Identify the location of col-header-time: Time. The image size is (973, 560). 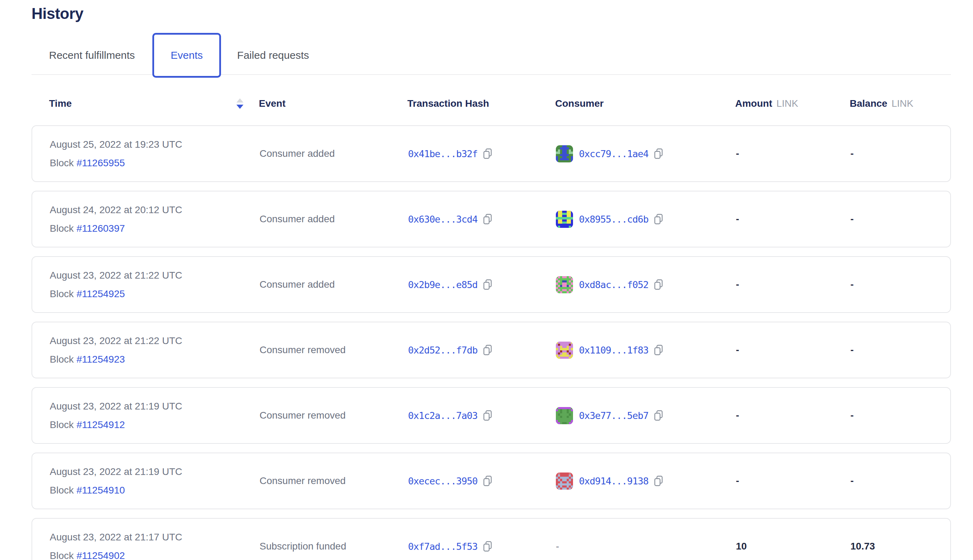
(154, 104).